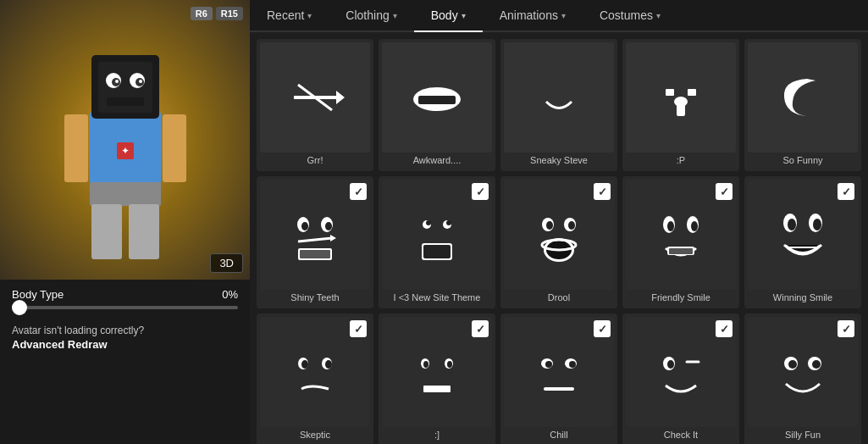  Describe the element at coordinates (533, 16) in the screenshot. I see `tab-animations: Animations ▾` at that location.